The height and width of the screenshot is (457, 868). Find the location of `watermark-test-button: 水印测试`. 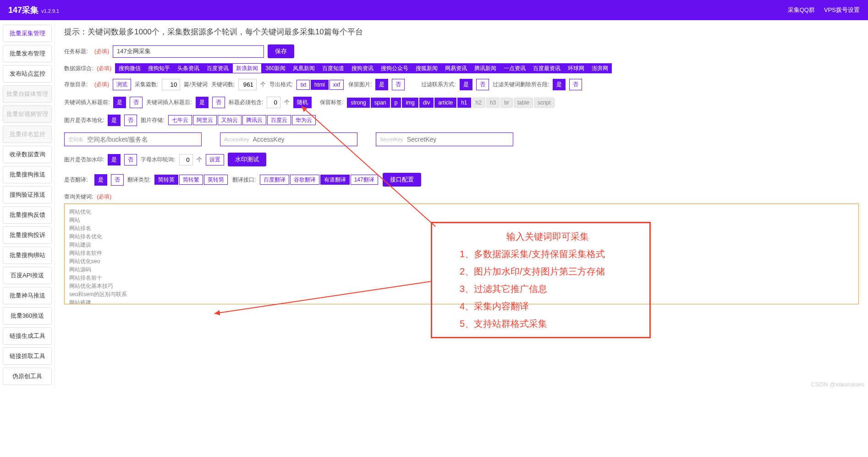

watermark-test-button: 水印测试 is located at coordinates (247, 160).